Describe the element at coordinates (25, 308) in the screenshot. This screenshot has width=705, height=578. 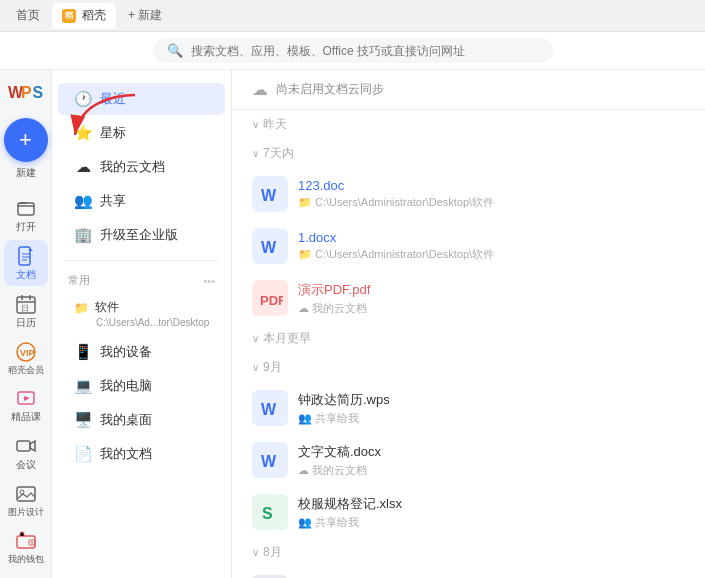
I see `svg-text: 日` at that location.